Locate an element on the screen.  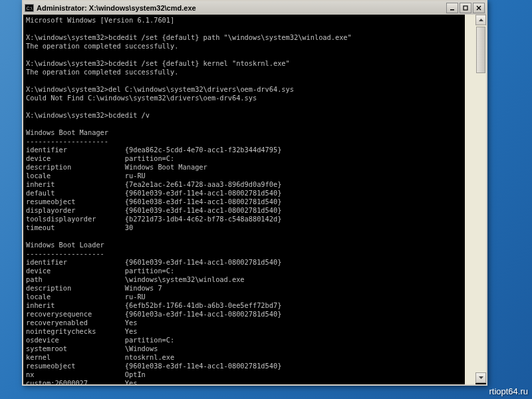
cmd1-result: The operation completed successfully. is located at coordinates (102, 46).